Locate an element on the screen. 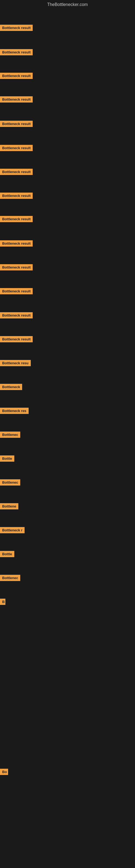 The image size is (135, 868). bottleneck-item: B is located at coordinates (3, 602).